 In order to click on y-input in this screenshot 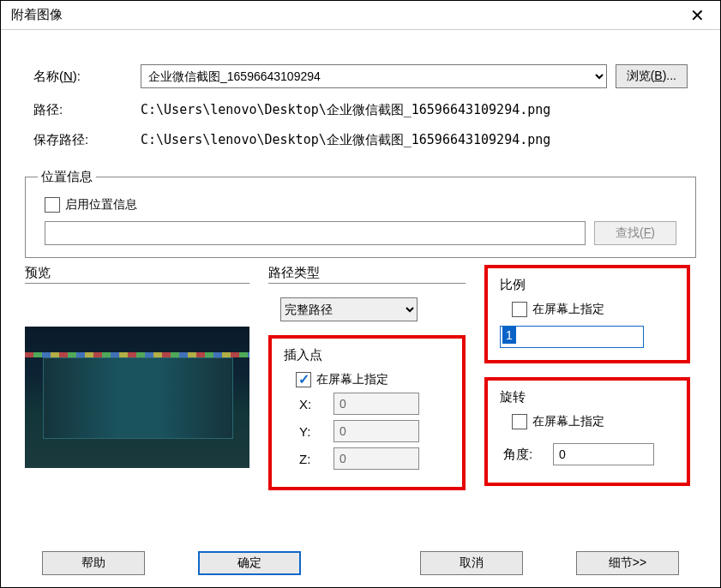, I will do `click(376, 431)`.